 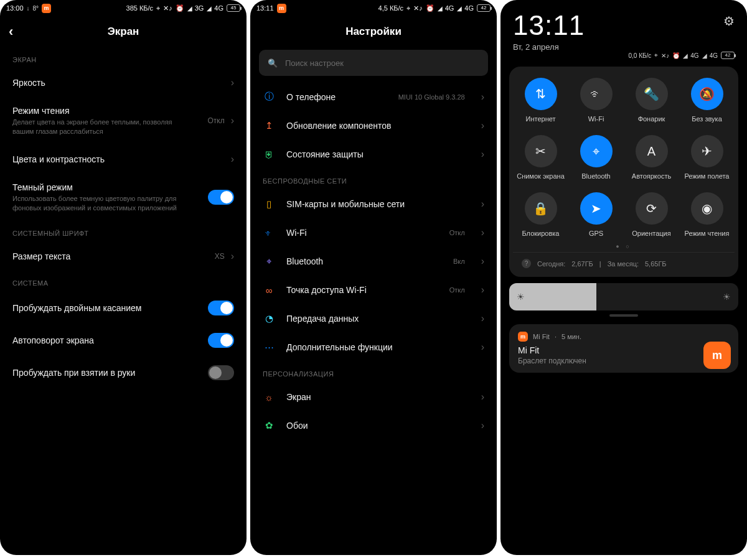 I want to click on qs-auto-brightness: AАвтояркость, so click(x=651, y=157).